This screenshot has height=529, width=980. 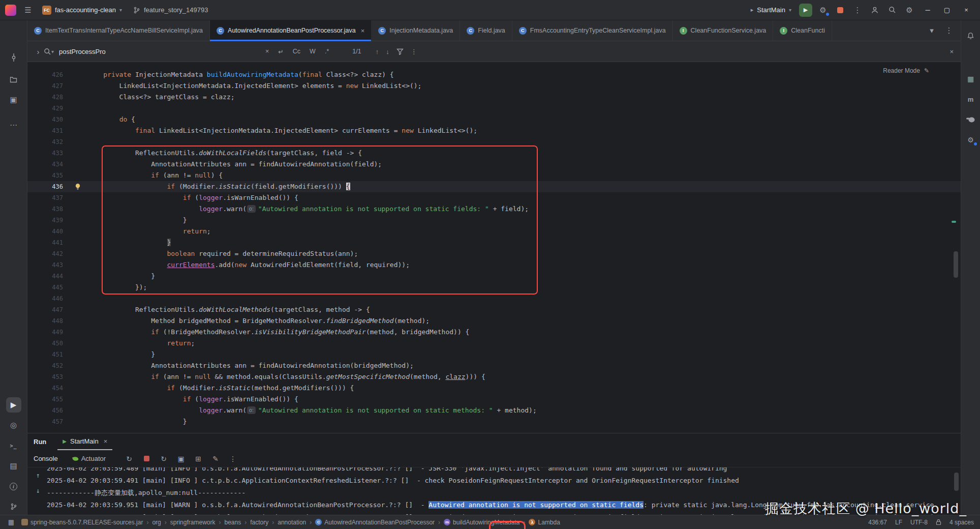 I want to click on code-line-434: 434 AnnotationAttributes ann = findAutow…, so click(x=494, y=164).